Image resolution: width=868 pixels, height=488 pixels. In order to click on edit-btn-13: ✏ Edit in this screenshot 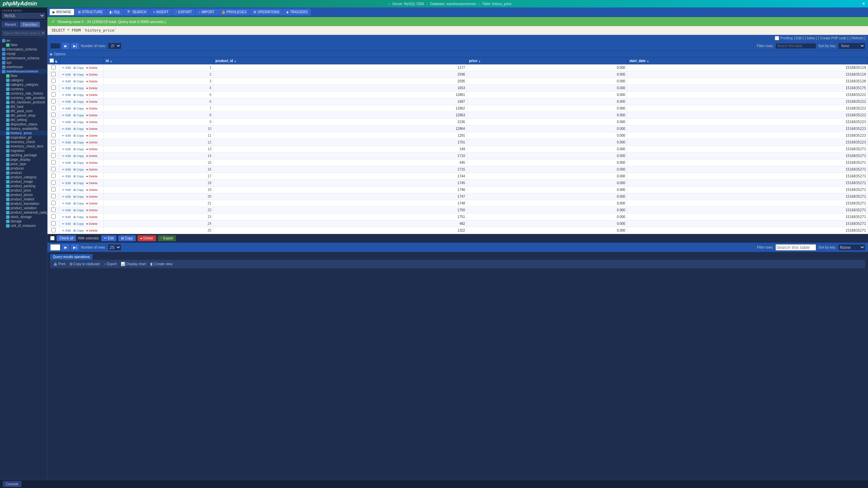, I will do `click(66, 149)`.